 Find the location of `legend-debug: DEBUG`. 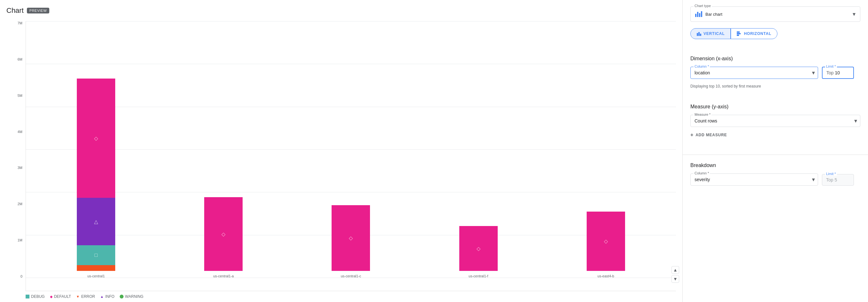

legend-debug: DEBUG is located at coordinates (35, 296).